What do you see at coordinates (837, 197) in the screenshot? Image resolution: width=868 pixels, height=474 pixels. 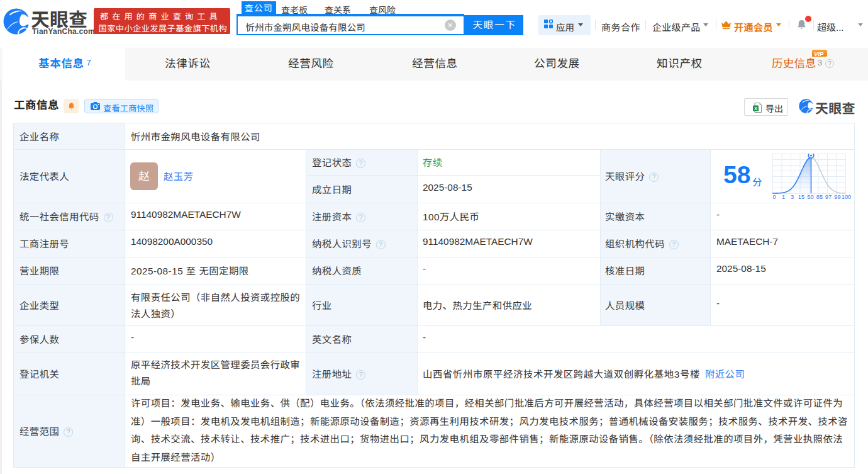 I see `svg-text: 99` at bounding box center [837, 197].